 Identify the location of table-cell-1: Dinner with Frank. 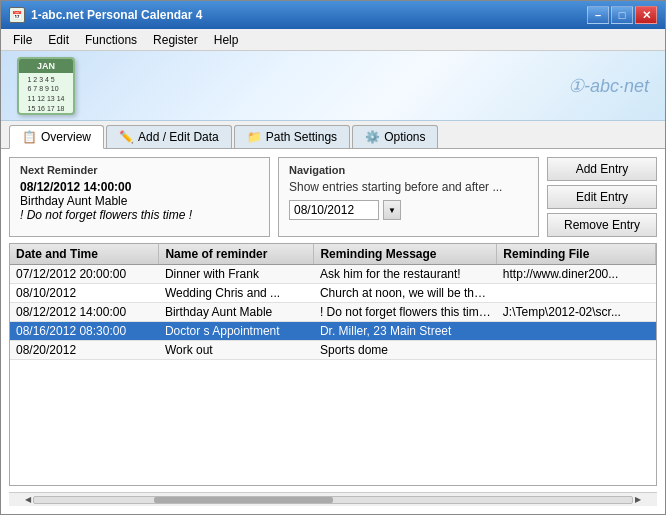
(236, 274).